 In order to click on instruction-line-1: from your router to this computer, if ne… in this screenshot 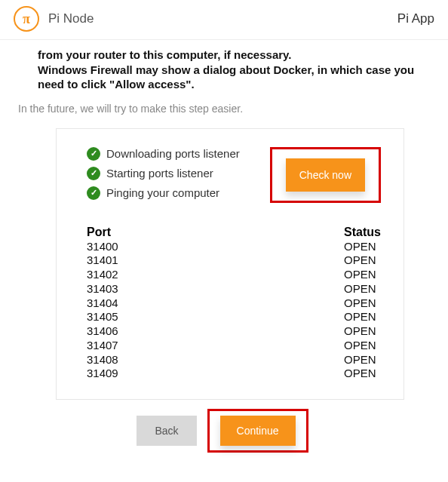, I will do `click(164, 54)`.